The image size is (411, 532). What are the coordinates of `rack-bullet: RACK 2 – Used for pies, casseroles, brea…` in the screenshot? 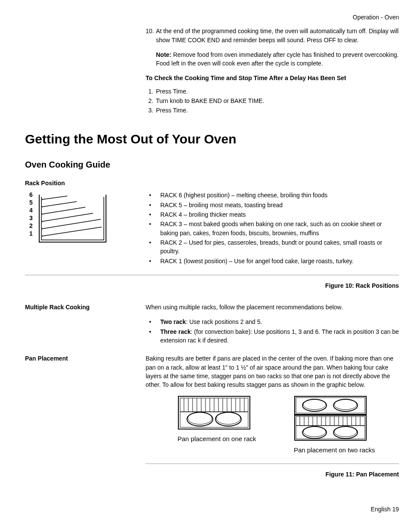 It's located at (272, 247).